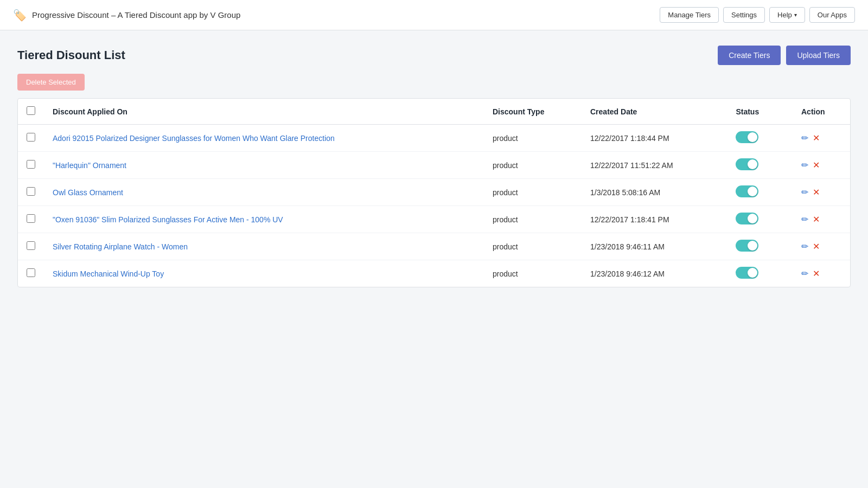 This screenshot has height=488, width=868. Describe the element at coordinates (654, 138) in the screenshot. I see `row-date-cell: 12/22/2017 1:18:44 PM` at that location.